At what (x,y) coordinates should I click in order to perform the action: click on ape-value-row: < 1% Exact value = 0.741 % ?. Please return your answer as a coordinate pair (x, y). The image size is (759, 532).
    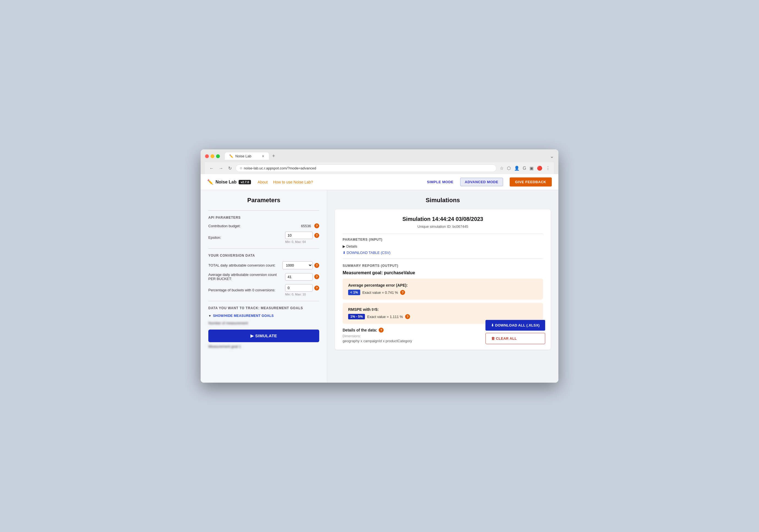
    Looking at the image, I should click on (443, 292).